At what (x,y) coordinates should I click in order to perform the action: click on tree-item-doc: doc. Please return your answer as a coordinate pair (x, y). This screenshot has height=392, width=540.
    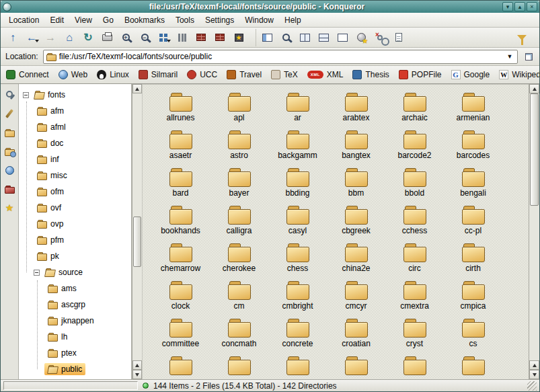
    Looking at the image, I should click on (75, 143).